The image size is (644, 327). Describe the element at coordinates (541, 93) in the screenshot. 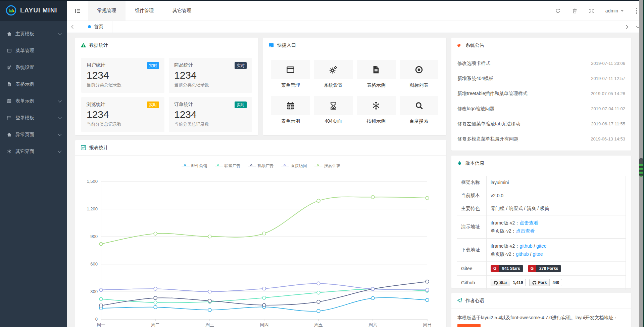

I see `notice-row: 新增treetable插件和菜单管理样式2019-07-05 14:28` at that location.